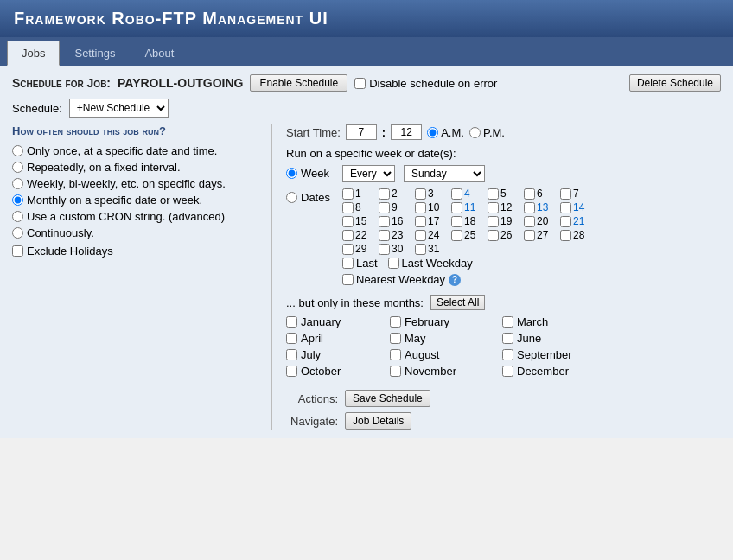 This screenshot has height=560, width=733. Describe the element at coordinates (126, 183) in the screenshot. I see `radio-weekly-label: Weekly, bi-weekly, etc. on specific days…` at that location.